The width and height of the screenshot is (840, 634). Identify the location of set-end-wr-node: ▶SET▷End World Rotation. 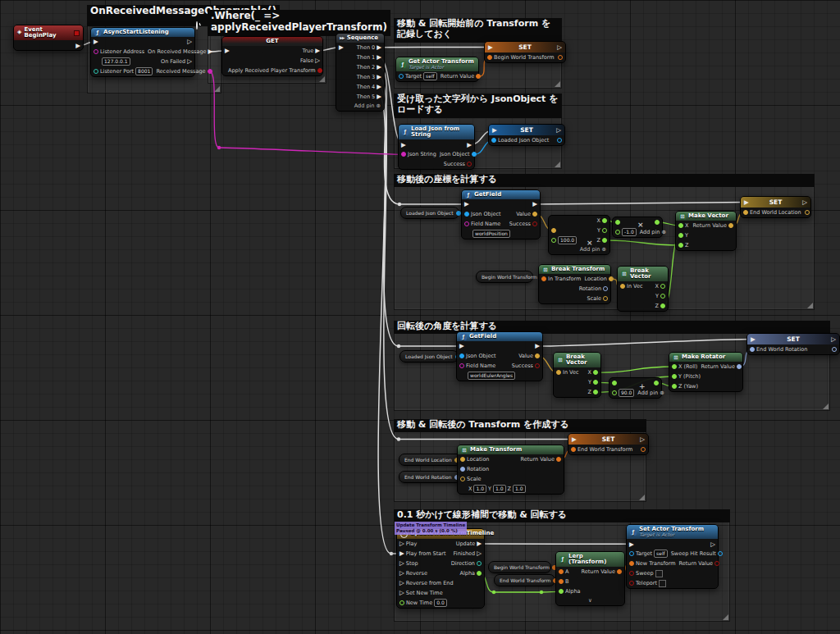
(793, 344).